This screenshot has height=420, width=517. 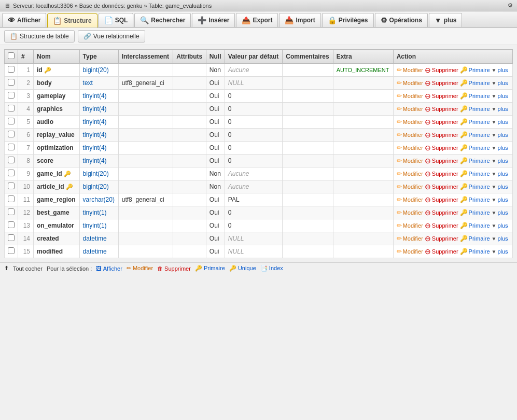 What do you see at coordinates (300, 20) in the screenshot?
I see `tab-import: 📥 Import` at bounding box center [300, 20].